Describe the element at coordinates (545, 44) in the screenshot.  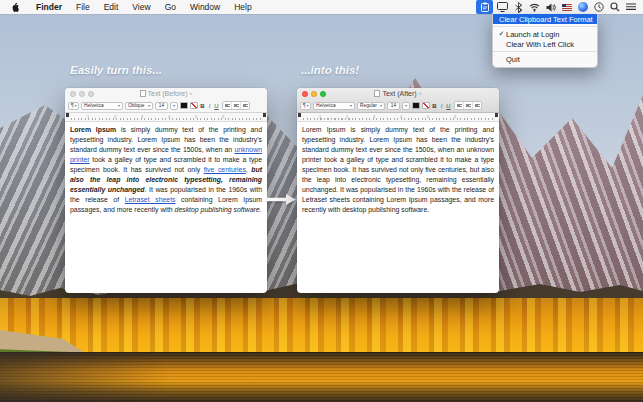
I see `menu-option-clear-left-click: Clear With Left Click` at that location.